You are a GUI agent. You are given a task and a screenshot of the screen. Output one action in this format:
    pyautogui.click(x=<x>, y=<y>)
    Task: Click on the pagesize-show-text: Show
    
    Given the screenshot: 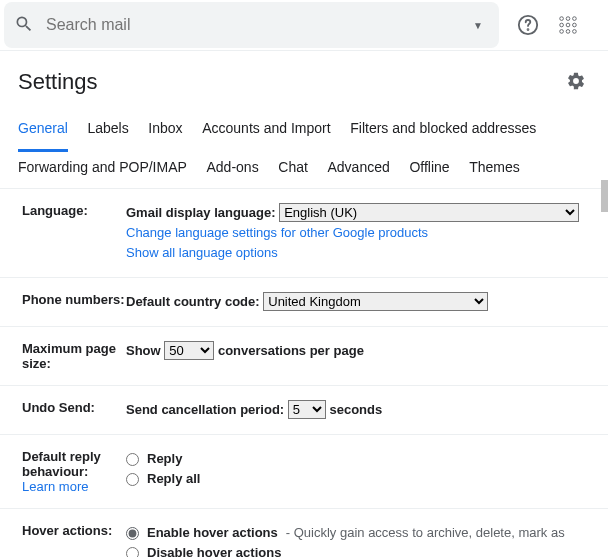 What is the action you would take?
    pyautogui.click(x=144, y=350)
    